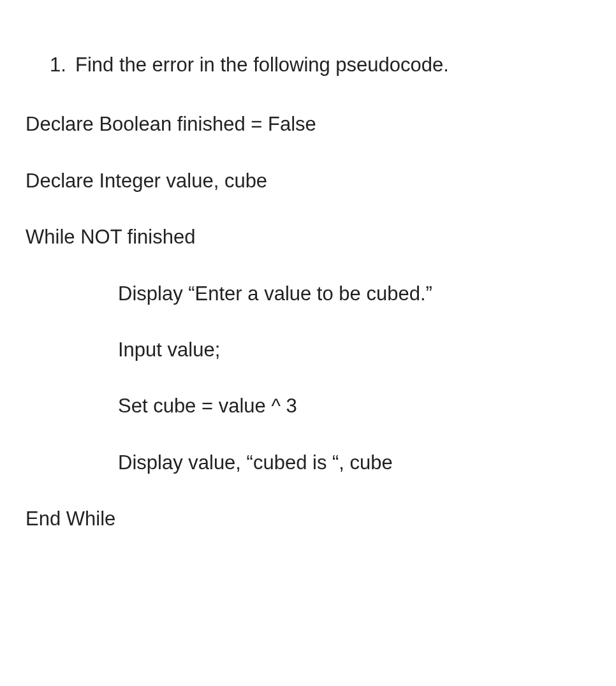 The height and width of the screenshot is (686, 616). Describe the element at coordinates (308, 349) in the screenshot. I see `code-line-input: Input value;` at that location.